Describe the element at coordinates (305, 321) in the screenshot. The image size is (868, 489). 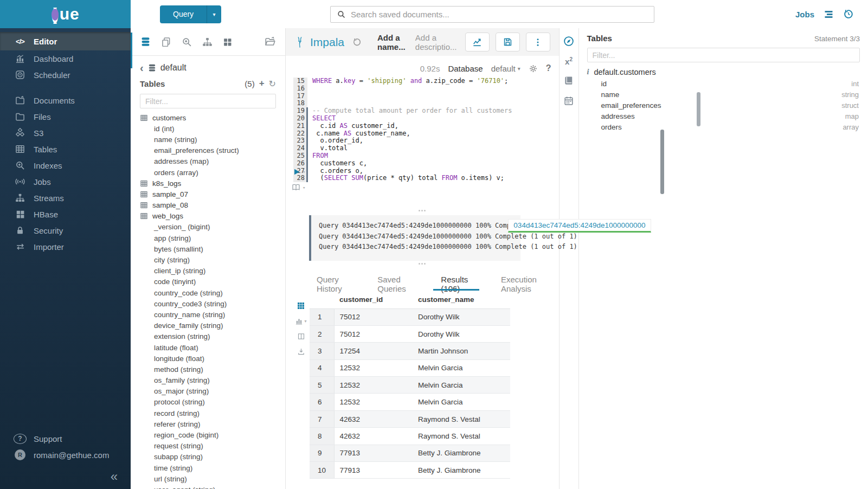
I see `chart-options-caret: ▾` at that location.